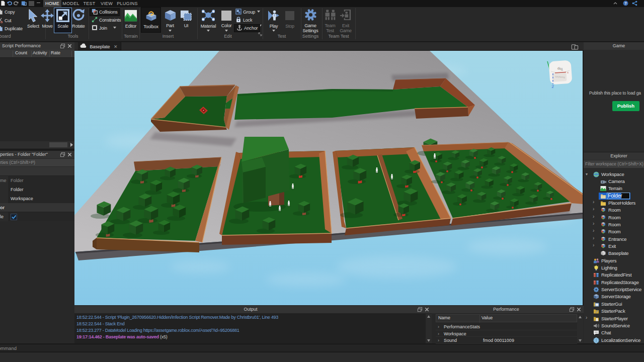 This screenshot has width=644, height=362. What do you see at coordinates (40, 53) in the screenshot?
I see `column-header-activity: Activity` at bounding box center [40, 53].